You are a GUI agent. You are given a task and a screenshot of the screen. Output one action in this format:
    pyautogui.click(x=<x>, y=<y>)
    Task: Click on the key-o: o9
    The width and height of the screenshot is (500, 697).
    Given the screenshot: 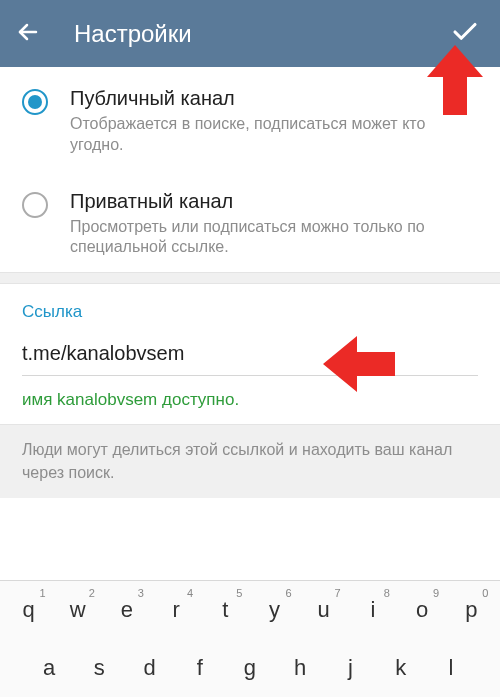 What is the action you would take?
    pyautogui.click(x=422, y=610)
    